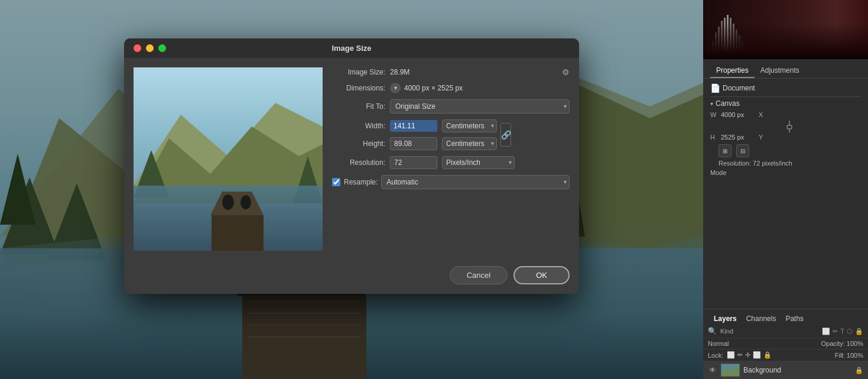  Describe the element at coordinates (789, 127) in the screenshot. I see `link-svg` at that location.